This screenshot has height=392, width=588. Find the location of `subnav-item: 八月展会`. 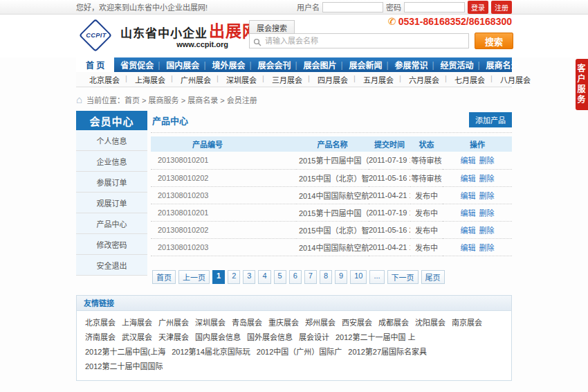

subnav-item: 八月展会 is located at coordinates (515, 80).